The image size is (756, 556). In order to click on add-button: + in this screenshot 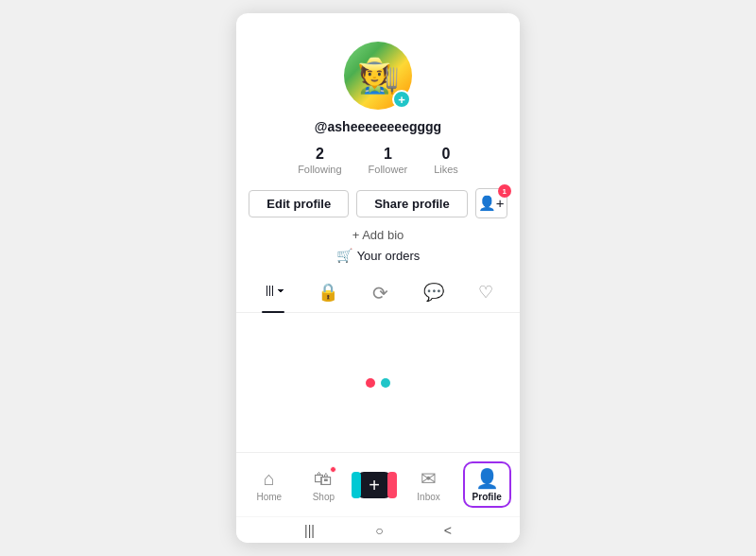, I will do `click(374, 485)`.